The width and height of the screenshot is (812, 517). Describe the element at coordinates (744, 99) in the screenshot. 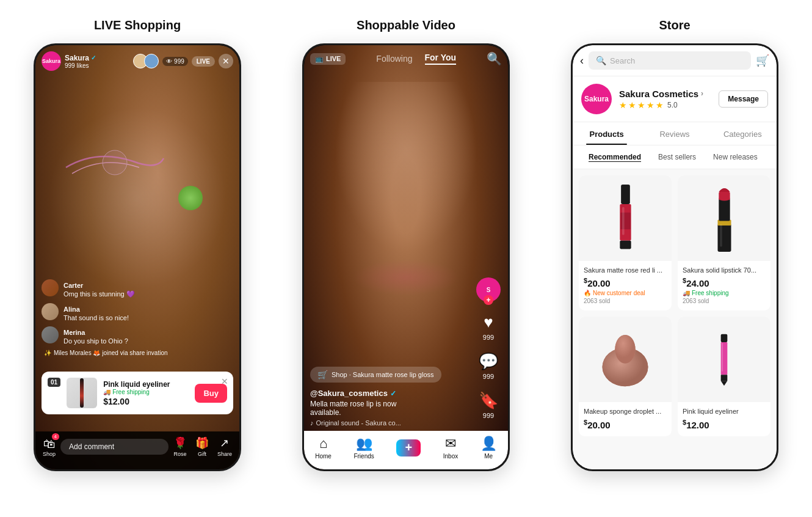

I see `message-button: Message` at that location.